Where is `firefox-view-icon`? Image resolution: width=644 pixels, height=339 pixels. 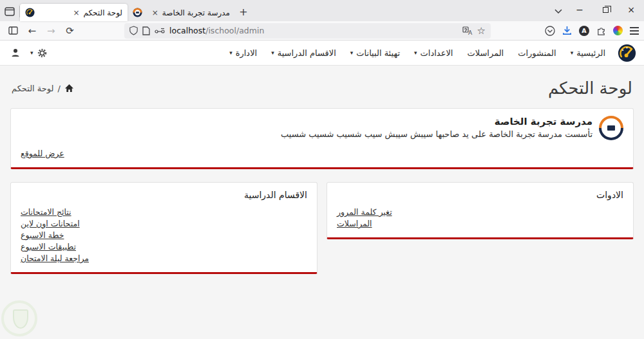
firefox-view-icon is located at coordinates (10, 12).